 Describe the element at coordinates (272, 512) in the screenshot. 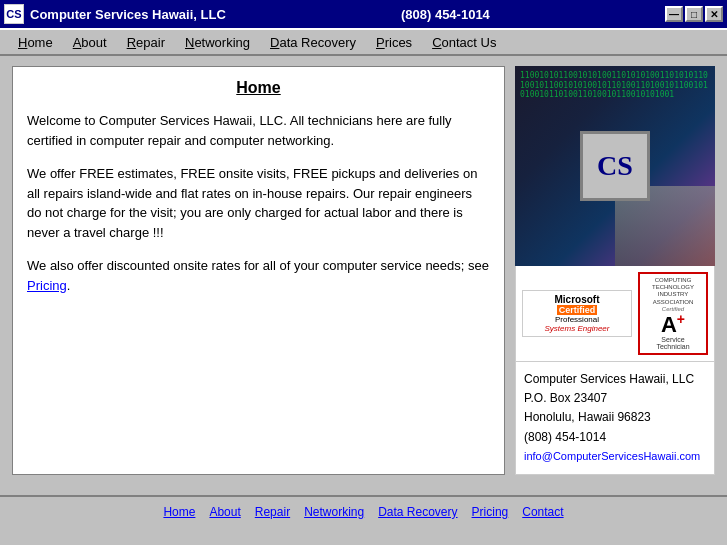

I see `footer-link-repair: Repair` at that location.